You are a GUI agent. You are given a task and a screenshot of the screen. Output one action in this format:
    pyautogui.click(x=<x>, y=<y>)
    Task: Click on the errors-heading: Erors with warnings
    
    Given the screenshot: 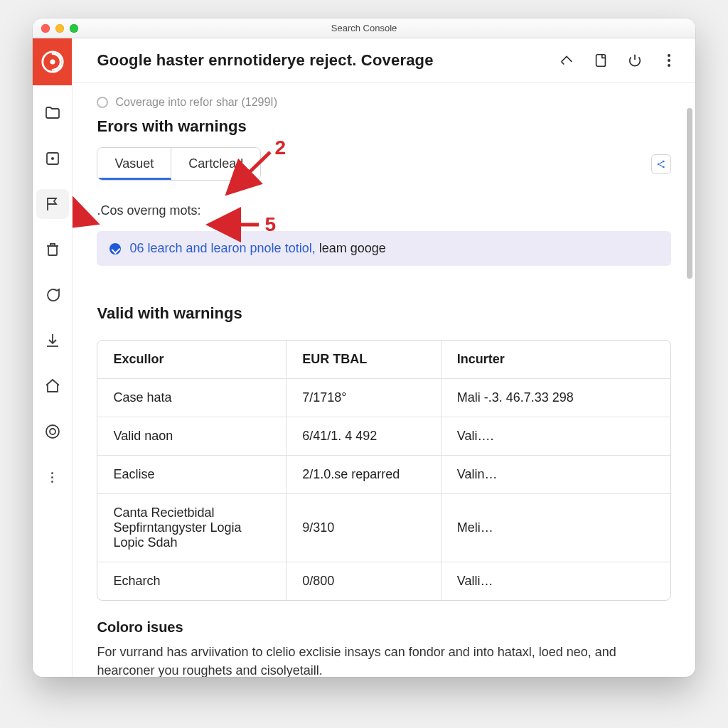 What is the action you would take?
    pyautogui.click(x=384, y=127)
    